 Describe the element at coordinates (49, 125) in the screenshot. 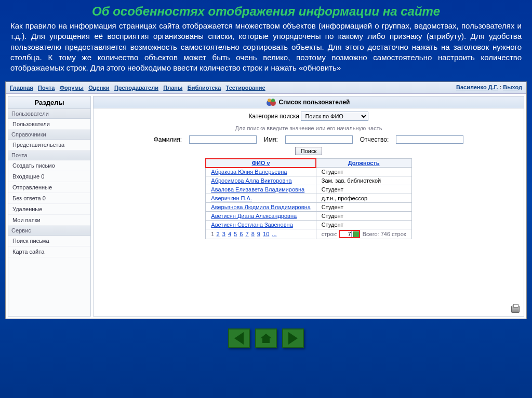

I see `sidebar-item-users: Пользователи` at that location.